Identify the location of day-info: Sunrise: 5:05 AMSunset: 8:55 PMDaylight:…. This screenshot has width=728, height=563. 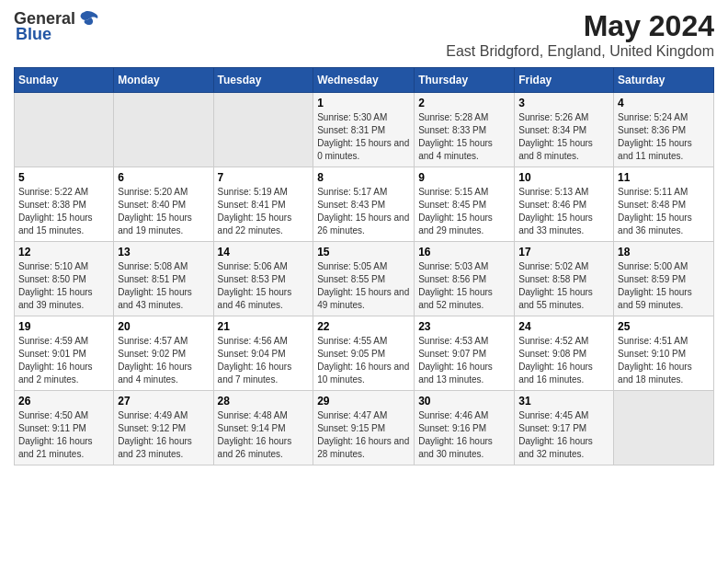
(364, 286).